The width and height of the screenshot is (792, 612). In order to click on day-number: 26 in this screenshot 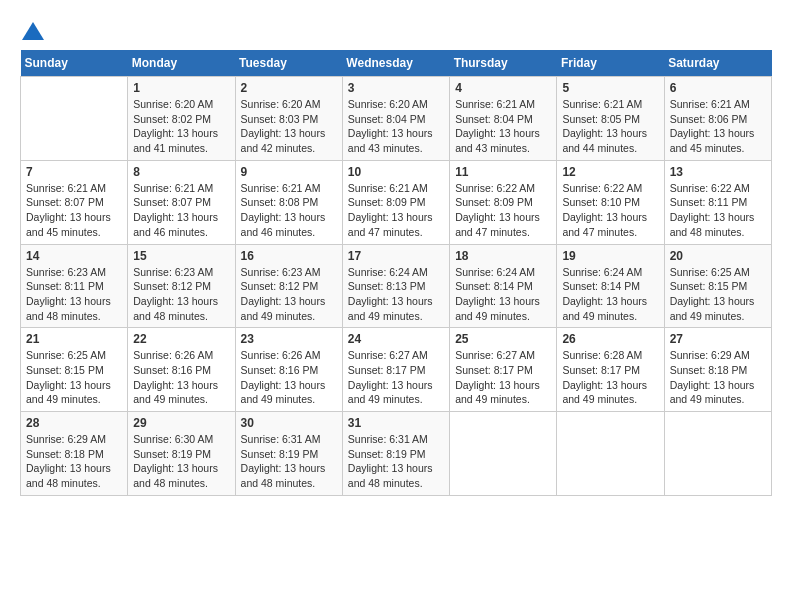, I will do `click(610, 339)`.